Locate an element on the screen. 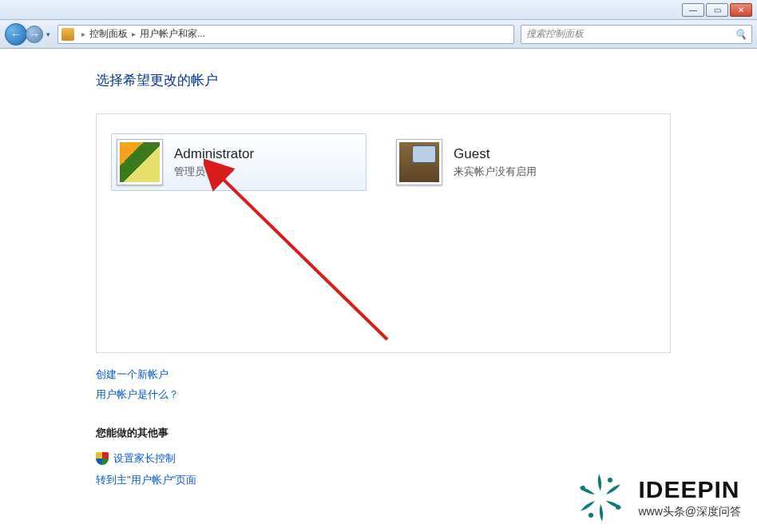 Image resolution: width=757 pixels, height=532 pixels. link-what-is-account: 用户帐户是什么？ is located at coordinates (426, 395).